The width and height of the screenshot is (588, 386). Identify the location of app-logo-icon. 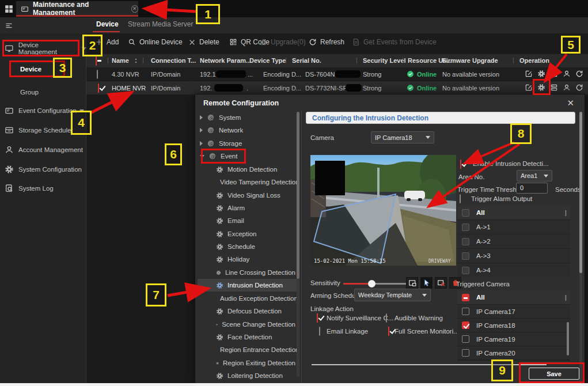
(9, 9).